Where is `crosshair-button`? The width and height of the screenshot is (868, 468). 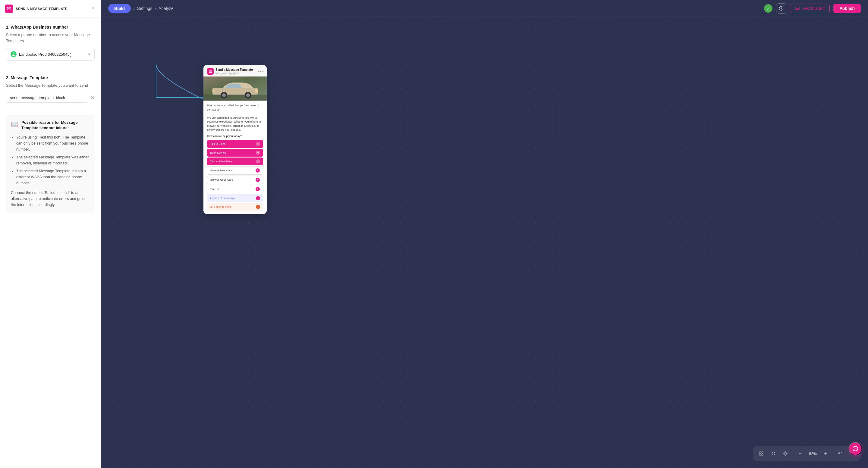
crosshair-button is located at coordinates (785, 454).